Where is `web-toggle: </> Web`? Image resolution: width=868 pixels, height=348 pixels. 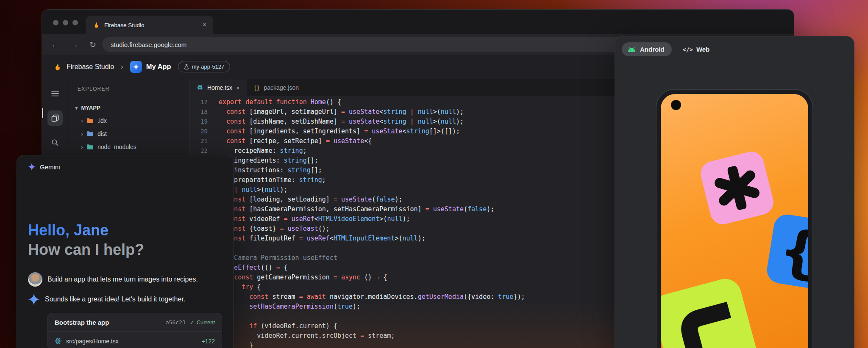 web-toggle: </> Web is located at coordinates (696, 49).